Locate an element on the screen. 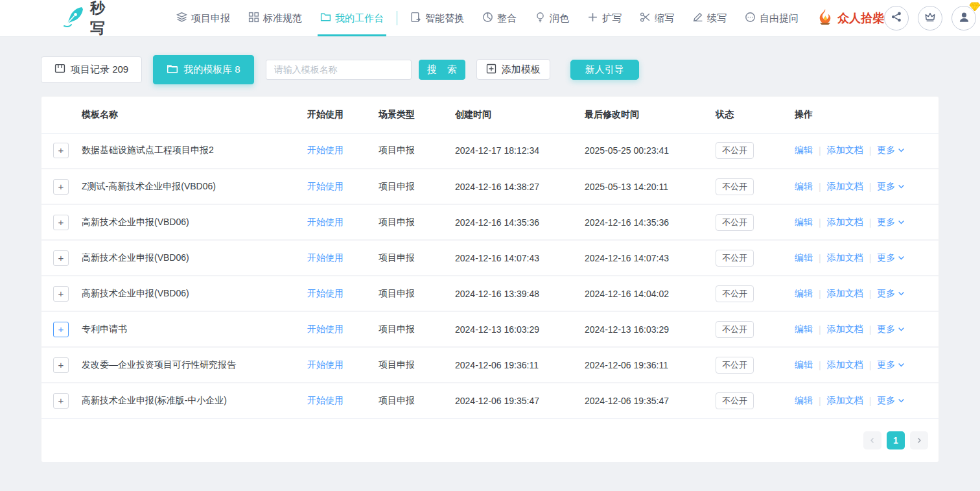 Image resolution: width=980 pixels, height=491 pixels. brand-name: 秒写 is located at coordinates (99, 19).